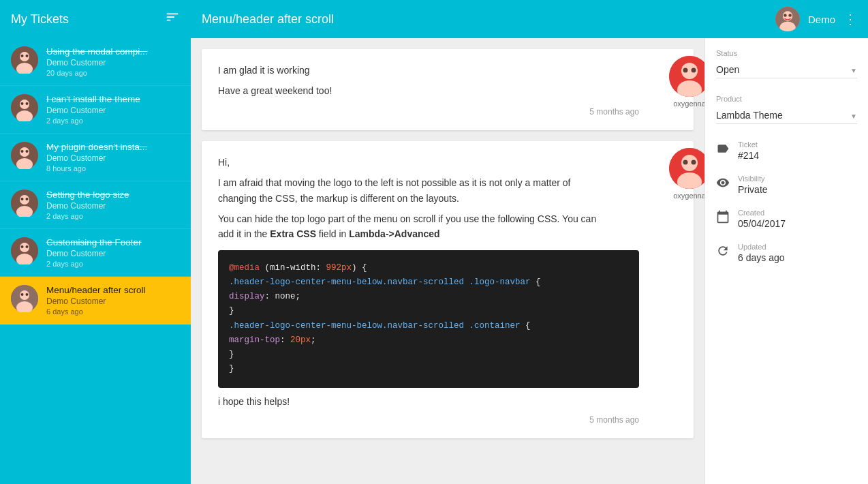 This screenshot has width=868, height=484. What do you see at coordinates (762, 247) in the screenshot?
I see `updated-info-label: Updated` at bounding box center [762, 247].